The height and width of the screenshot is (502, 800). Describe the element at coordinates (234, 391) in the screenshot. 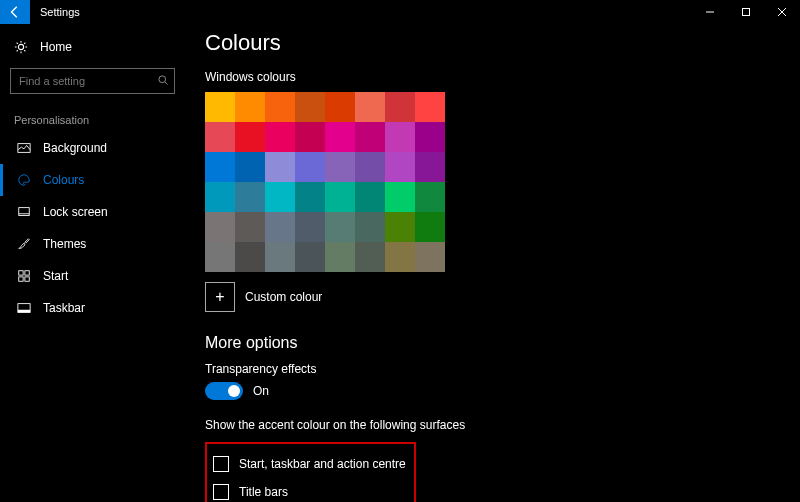

I see `toggle-knob` at that location.